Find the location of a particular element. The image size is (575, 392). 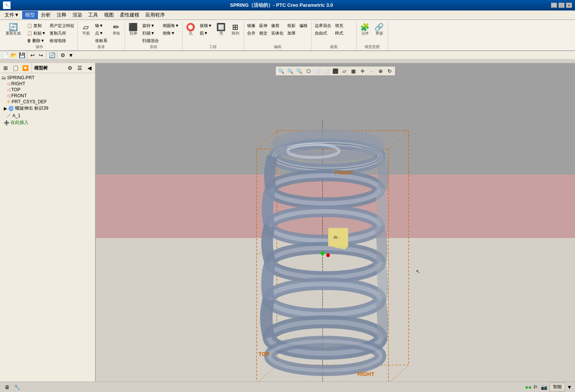

vp-btn-orient: ⬡ is located at coordinates (308, 71).